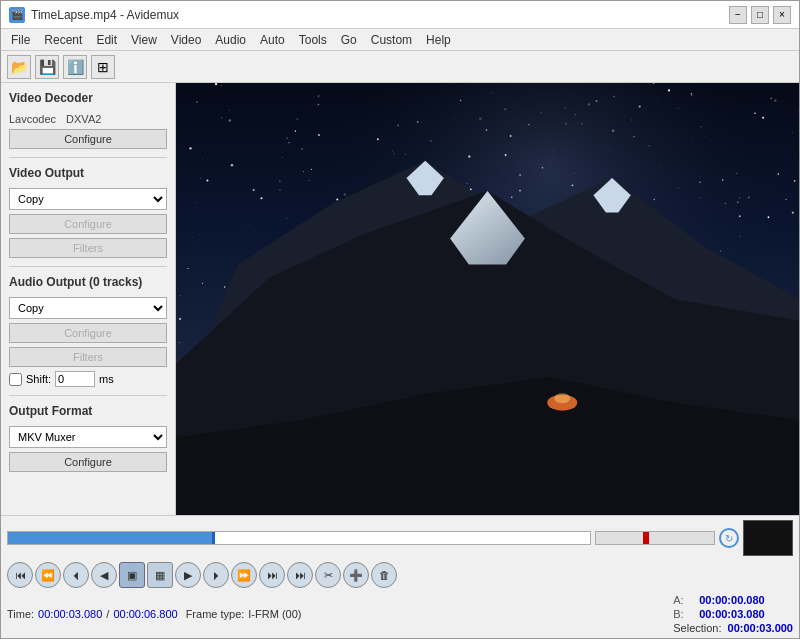 The width and height of the screenshot is (800, 639). What do you see at coordinates (738, 15) in the screenshot?
I see `minimize-button: −` at bounding box center [738, 15].